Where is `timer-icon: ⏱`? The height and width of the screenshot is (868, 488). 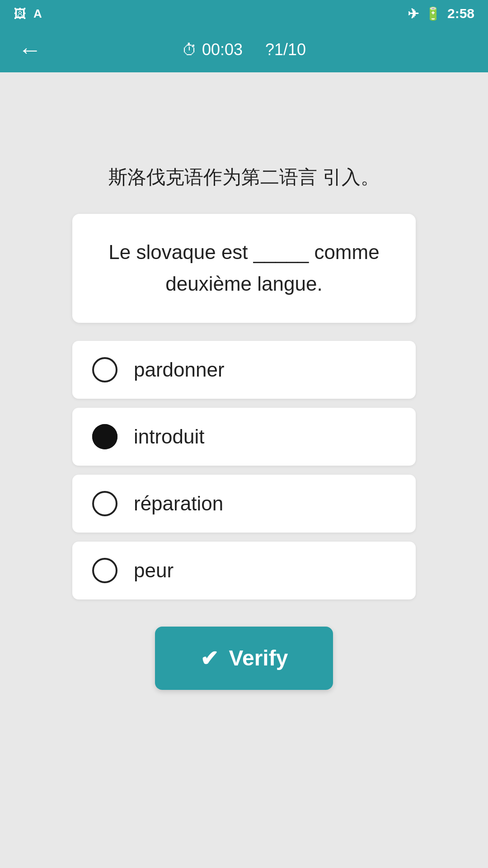 timer-icon: ⏱ is located at coordinates (190, 50).